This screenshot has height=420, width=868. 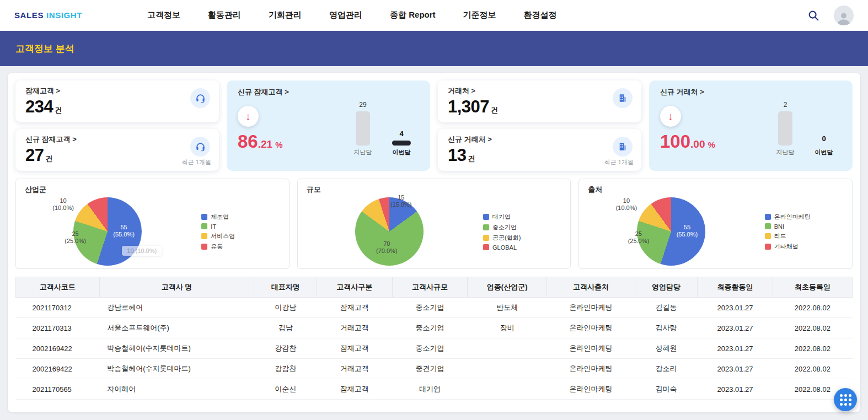 What do you see at coordinates (224, 15) in the screenshot?
I see `nav-item-activity-mgmt: 활동관리` at bounding box center [224, 15].